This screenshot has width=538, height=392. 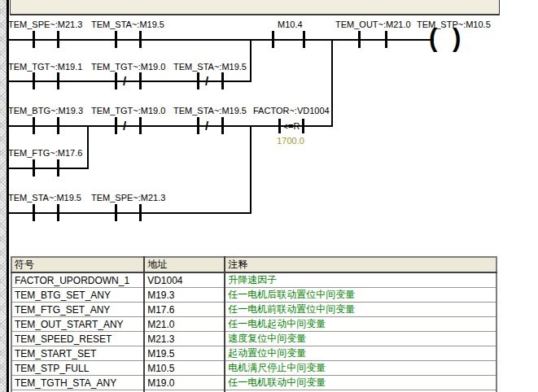 What do you see at coordinates (78, 383) in the screenshot?
I see `symbol-cell: TEM_TGTH_STA_ANY` at bounding box center [78, 383].